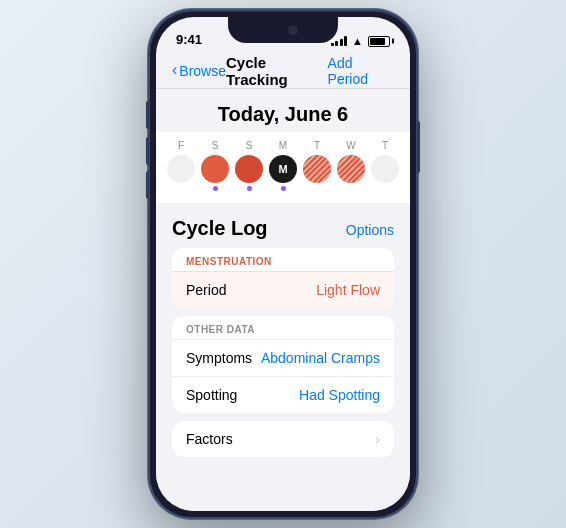 The image size is (566, 528). I want to click on symptoms-label: Symptoms, so click(219, 358).